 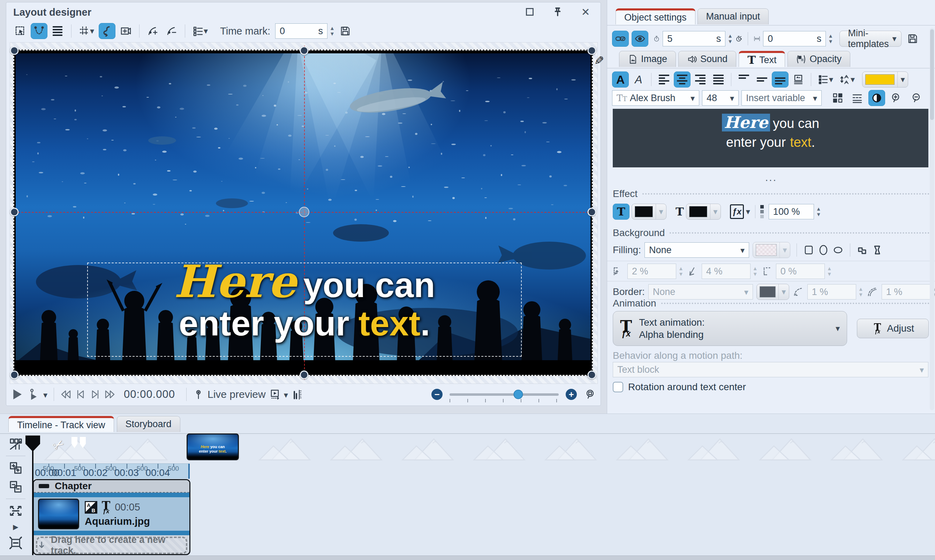 What do you see at coordinates (44, 486) in the screenshot?
I see `collapse-chapter-icon` at bounding box center [44, 486].